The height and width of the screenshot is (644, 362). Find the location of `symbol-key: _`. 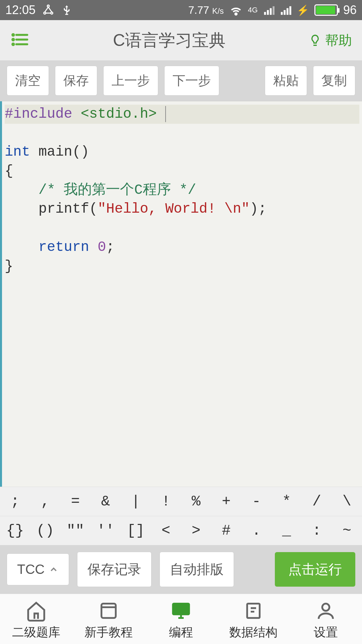

symbol-key: _ is located at coordinates (287, 531).